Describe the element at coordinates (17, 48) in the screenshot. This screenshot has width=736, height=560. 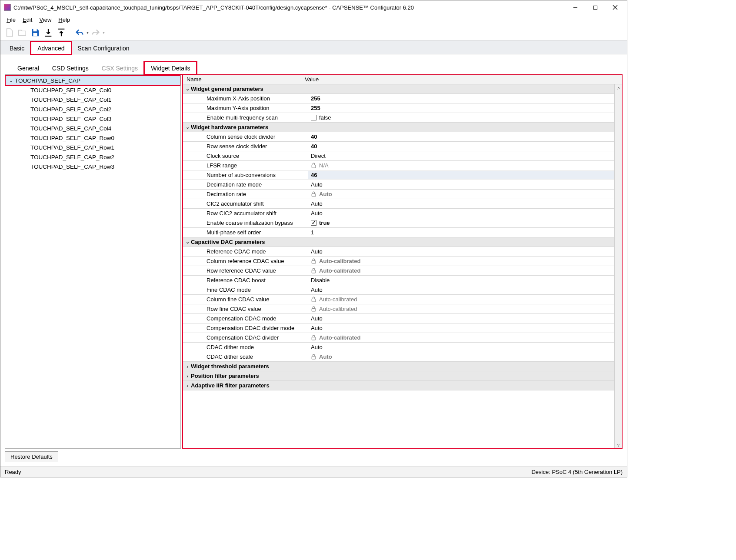
I see `tab-basic: Basic` at that location.